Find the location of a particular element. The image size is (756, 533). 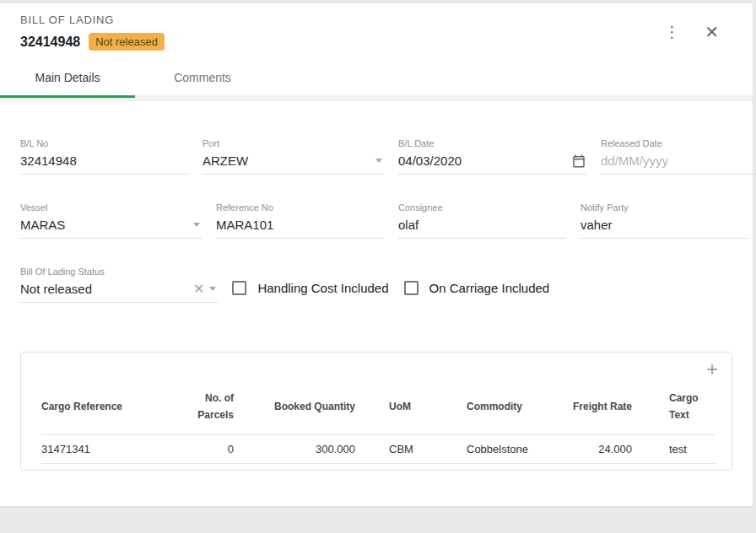

form-row-2: Vessel Reference No Consignee Notify is located at coordinates (376, 221).